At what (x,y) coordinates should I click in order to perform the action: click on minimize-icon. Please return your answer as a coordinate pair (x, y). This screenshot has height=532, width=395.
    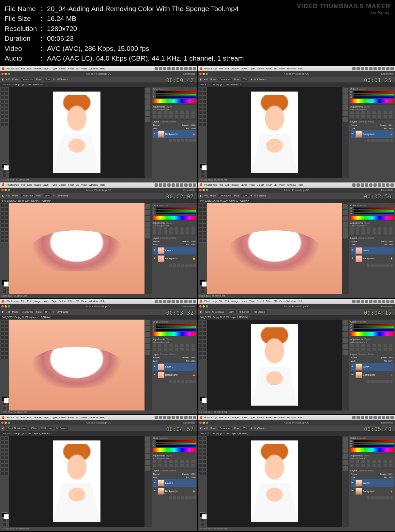
    Looking at the image, I should click on (6, 190).